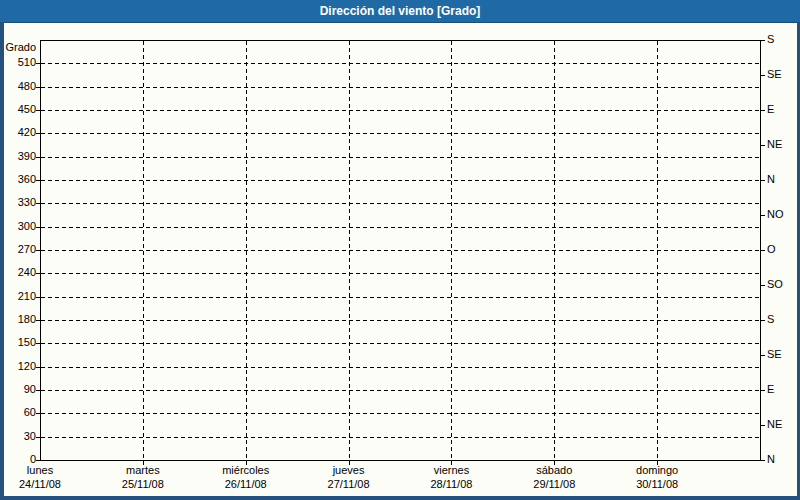  Describe the element at coordinates (782, 320) in the screenshot. I see `right-tick-label: S` at that location.